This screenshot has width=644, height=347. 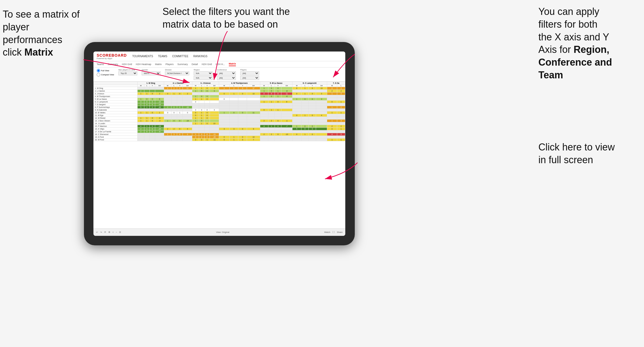 I want to click on cell-r2-c3-3: 13, so click(x=253, y=94).